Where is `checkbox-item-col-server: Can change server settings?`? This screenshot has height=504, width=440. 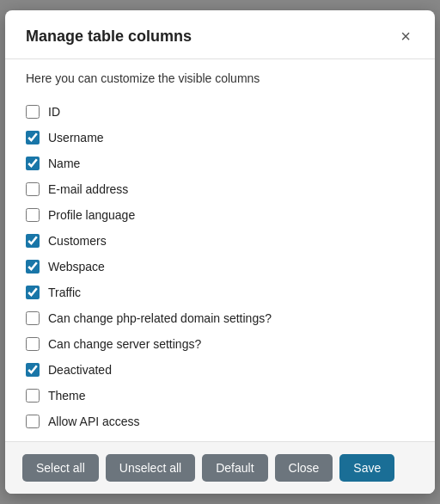 checkbox-item-col-server: Can change server settings? is located at coordinates (220, 344).